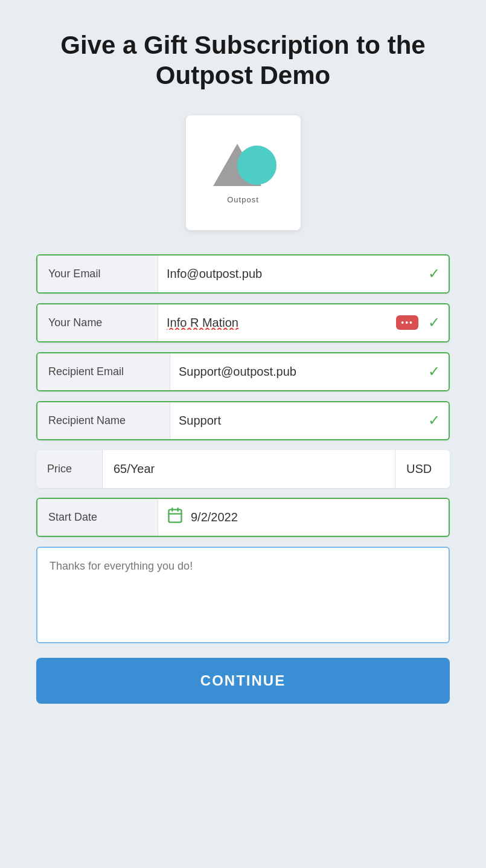 The image size is (486, 868). What do you see at coordinates (434, 323) in the screenshot?
I see `name-check-icon: ✓` at bounding box center [434, 323].